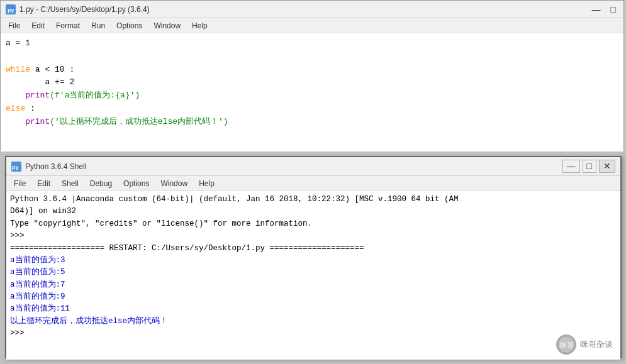  Describe the element at coordinates (130, 26) in the screenshot. I see `menu-options: Options` at that location.